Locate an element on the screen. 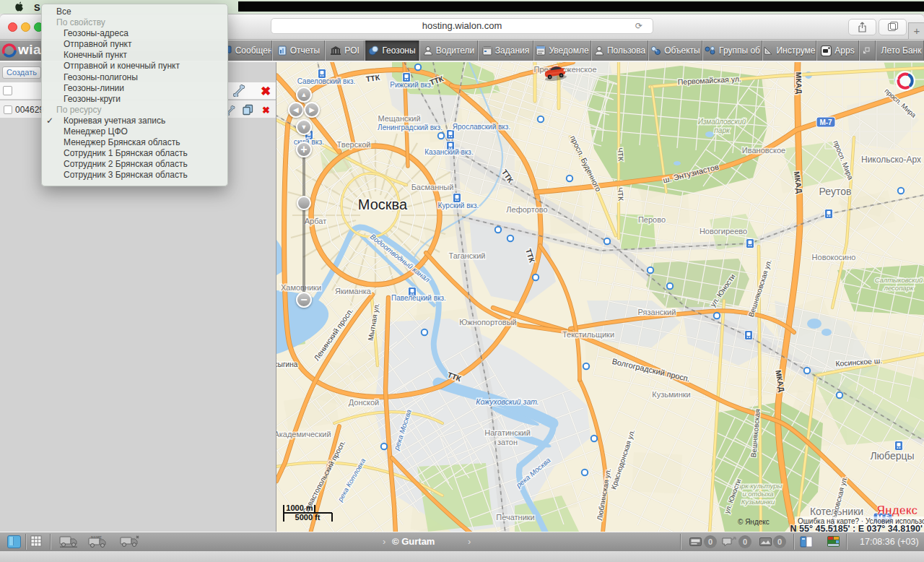 The height and width of the screenshot is (562, 924). svg-text: Донской is located at coordinates (364, 402).